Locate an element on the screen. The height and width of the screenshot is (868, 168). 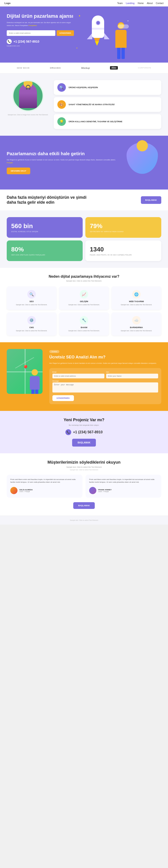
stat-label-4: PAZAR, ANA PROFİL VE VE SEO CAPABİLİTİEL… is located at coordinates (123, 255).